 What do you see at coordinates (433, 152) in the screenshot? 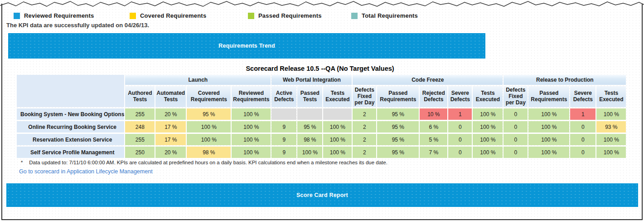
I see `kpi-cell: 7 %` at bounding box center [433, 152].